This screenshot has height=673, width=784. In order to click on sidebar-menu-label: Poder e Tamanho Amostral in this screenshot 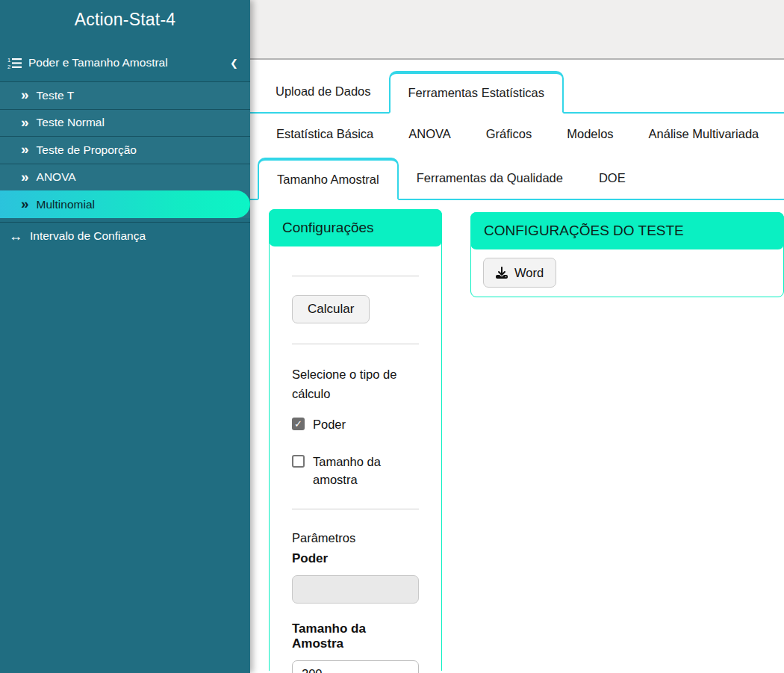, I will do `click(125, 63)`.